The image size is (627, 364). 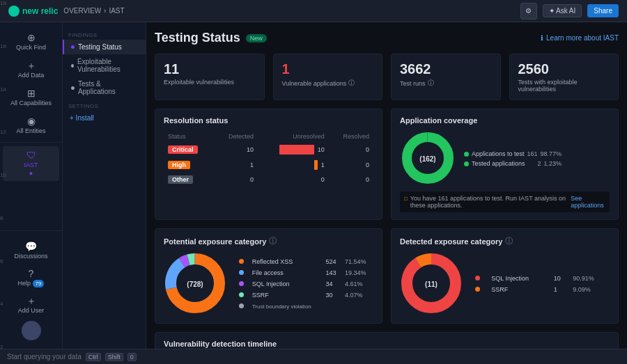 What do you see at coordinates (104, 65) in the screenshot?
I see `sub-nav-exploitable: Exploitable Vulnerabilities` at bounding box center [104, 65].